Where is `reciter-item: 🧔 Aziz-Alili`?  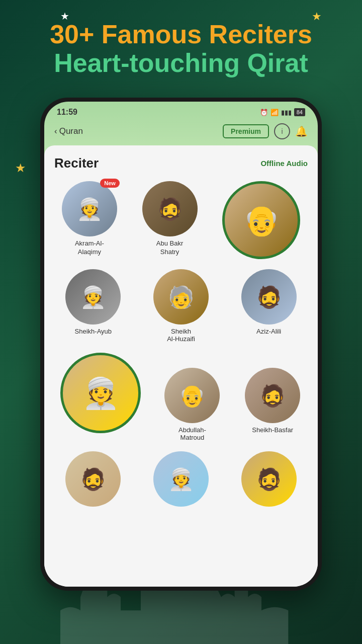 reciter-item: 🧔 Aziz-Alili is located at coordinates (268, 306).